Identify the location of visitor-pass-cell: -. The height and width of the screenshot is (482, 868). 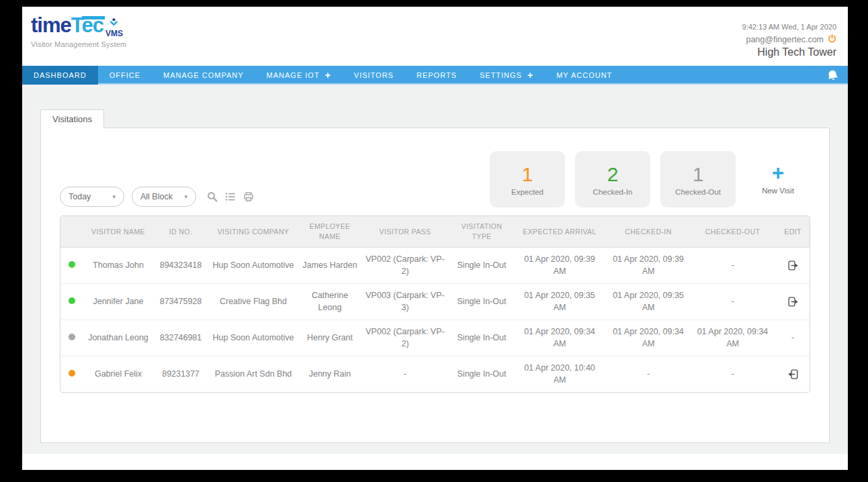
(405, 375).